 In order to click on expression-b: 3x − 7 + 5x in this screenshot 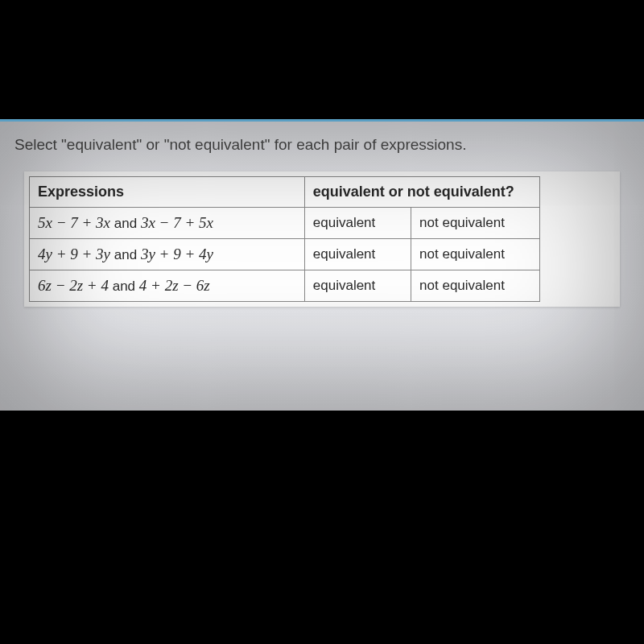, I will do `click(177, 222)`.